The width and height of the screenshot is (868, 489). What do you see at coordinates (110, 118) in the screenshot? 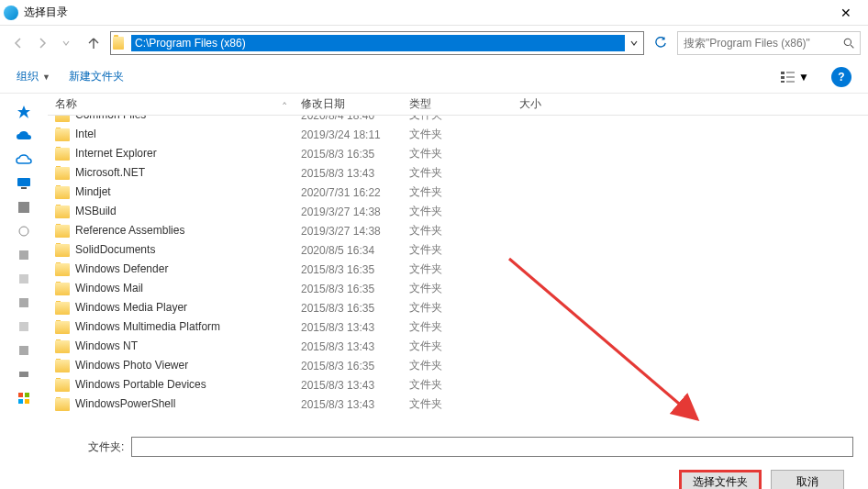
I see `file-name: Common Files` at bounding box center [110, 118].